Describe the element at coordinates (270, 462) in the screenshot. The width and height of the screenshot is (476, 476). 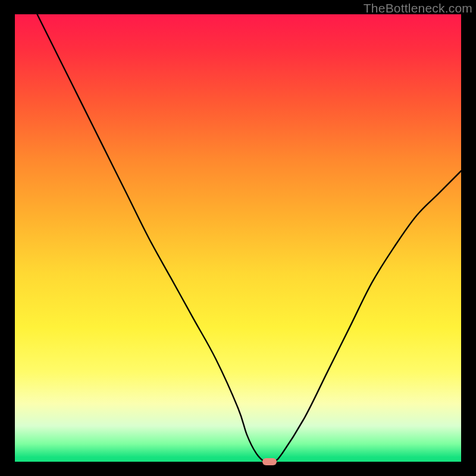
I see `bottleneck-marker` at that location.